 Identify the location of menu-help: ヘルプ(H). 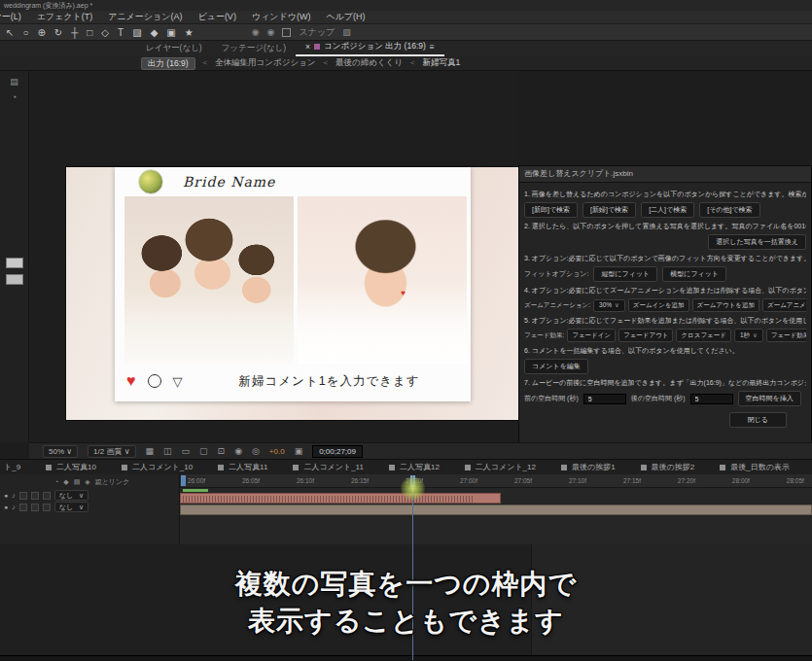
(345, 17).